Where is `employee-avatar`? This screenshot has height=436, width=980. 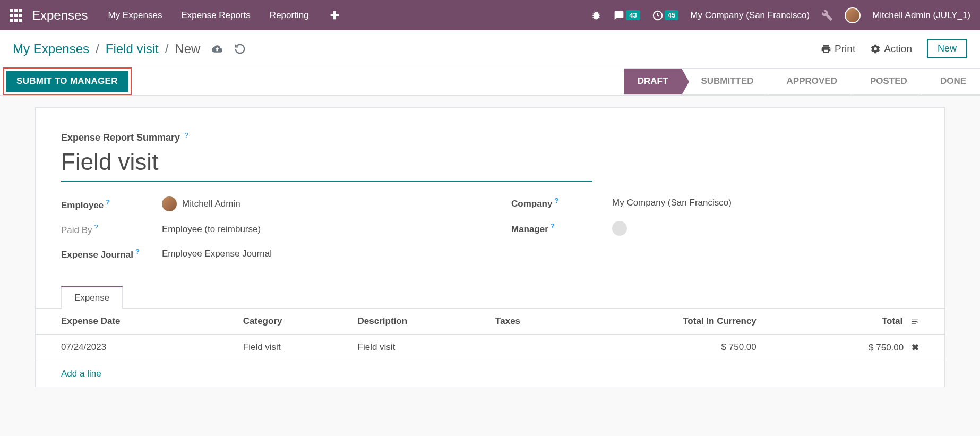 employee-avatar is located at coordinates (169, 204).